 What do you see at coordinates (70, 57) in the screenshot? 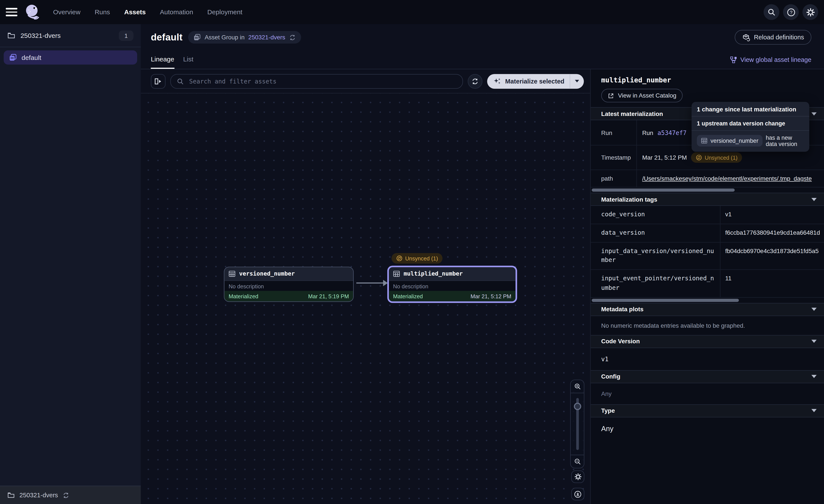
I see `sidebar-item-default: default` at bounding box center [70, 57].